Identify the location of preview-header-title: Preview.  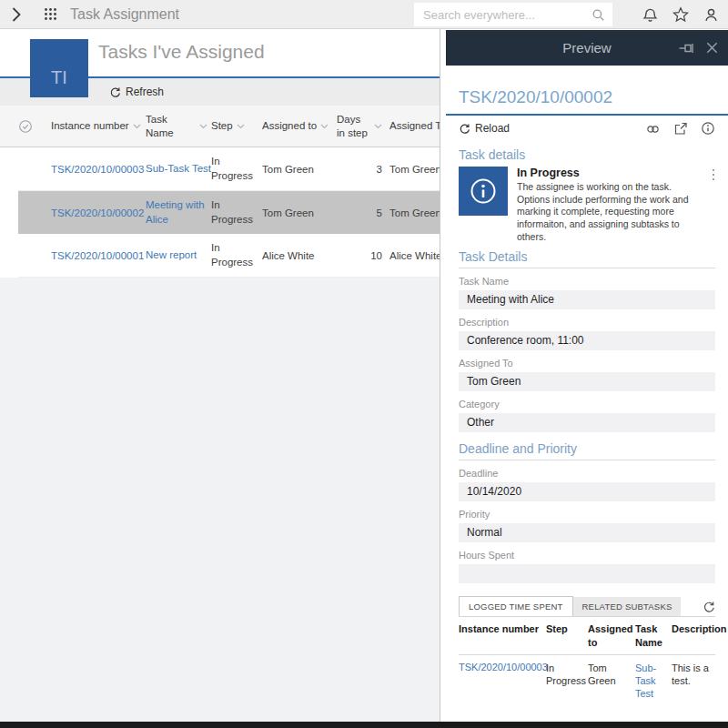
(586, 47).